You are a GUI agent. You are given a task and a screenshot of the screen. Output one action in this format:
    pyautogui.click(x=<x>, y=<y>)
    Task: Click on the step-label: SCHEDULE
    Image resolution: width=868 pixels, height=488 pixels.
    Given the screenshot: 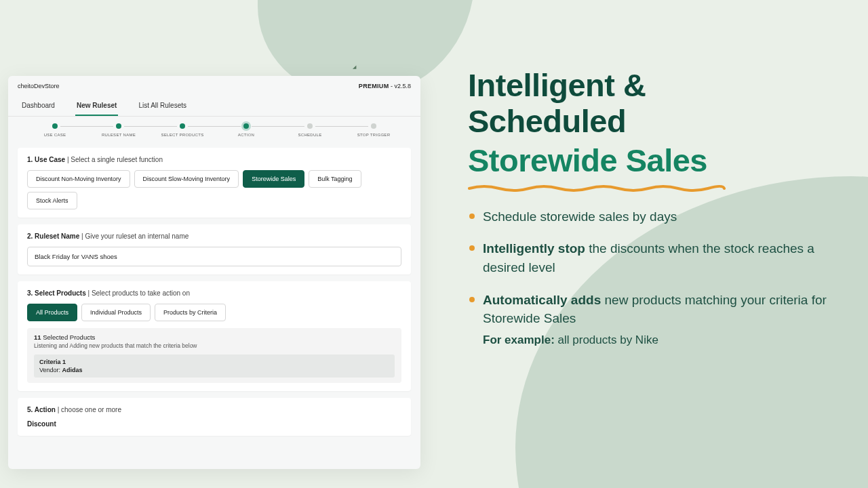 What is the action you would take?
    pyautogui.click(x=309, y=135)
    